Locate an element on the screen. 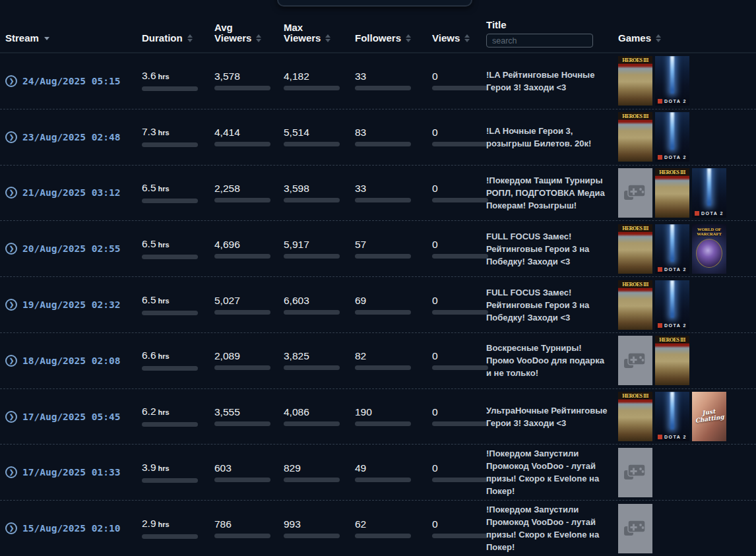  duration-cell: 6.6hrs is located at coordinates (178, 360).